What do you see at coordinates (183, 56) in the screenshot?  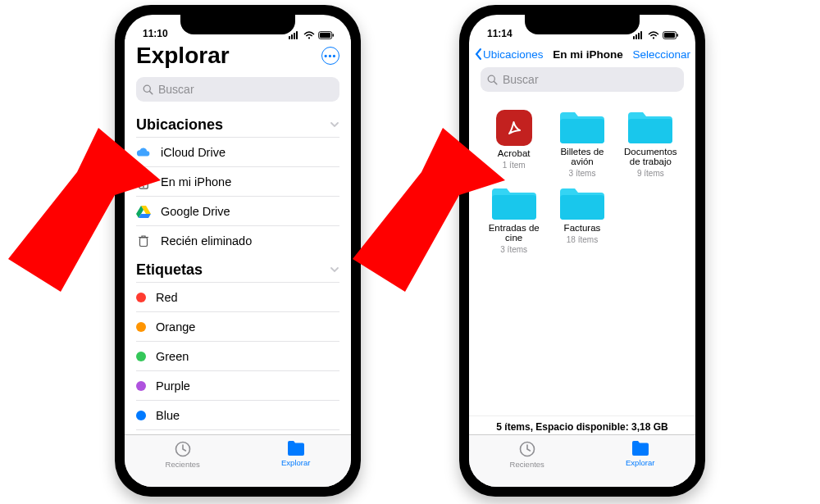 I see `page-title: Explorar` at bounding box center [183, 56].